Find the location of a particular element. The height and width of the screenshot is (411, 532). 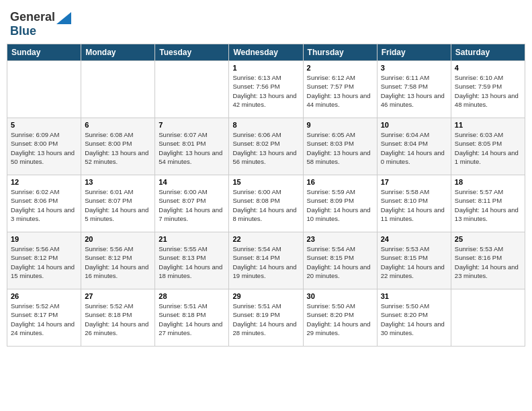

calendar-cell: 21Sunrise: 5:55 AM Sunset: 8:13 PM Dayli… is located at coordinates (192, 261).